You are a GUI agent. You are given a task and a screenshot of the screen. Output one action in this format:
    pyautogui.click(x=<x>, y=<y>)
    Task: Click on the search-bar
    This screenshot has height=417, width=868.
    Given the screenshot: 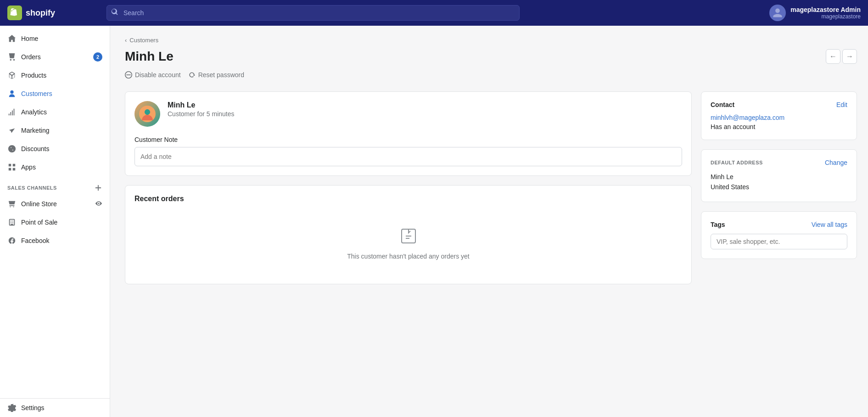 What is the action you would take?
    pyautogui.click(x=313, y=13)
    